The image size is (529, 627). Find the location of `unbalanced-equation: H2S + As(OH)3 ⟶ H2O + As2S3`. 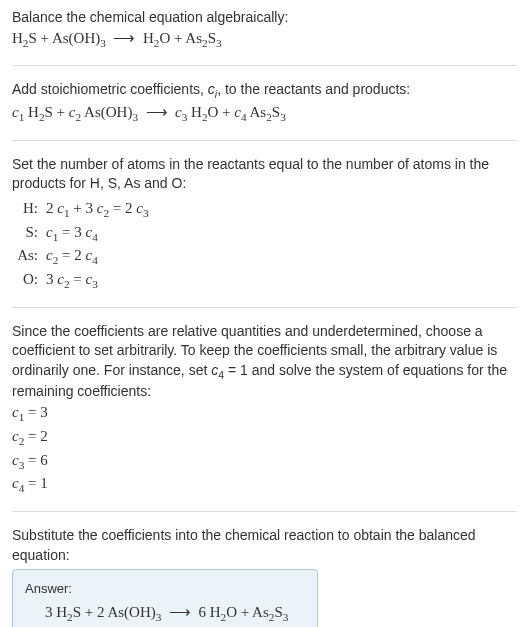

unbalanced-equation: H2S + As(OH)3 ⟶ H2O + As2S3 is located at coordinates (264, 40).